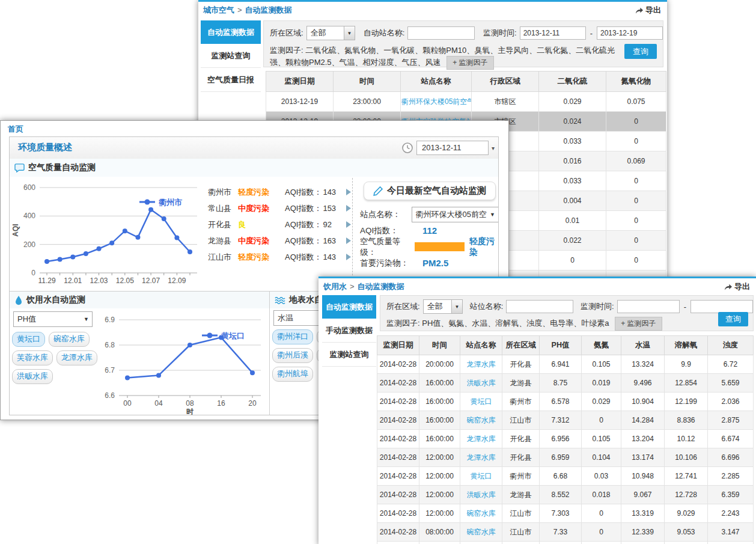  Describe the element at coordinates (565, 543) in the screenshot. I see `table-row: 2014-02-2808:00:00洪畈水库龙游县8.4190.0149.197…` at that location.